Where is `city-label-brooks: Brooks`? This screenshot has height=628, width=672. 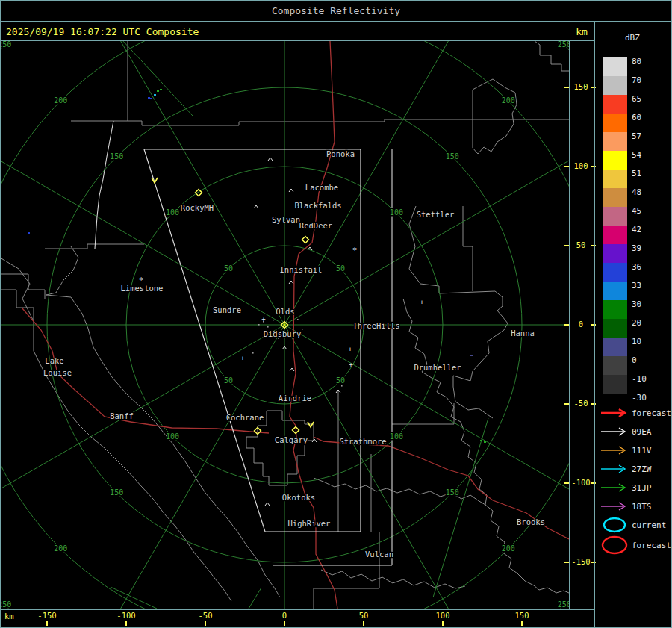 city-label-brooks: Brooks is located at coordinates (531, 522).